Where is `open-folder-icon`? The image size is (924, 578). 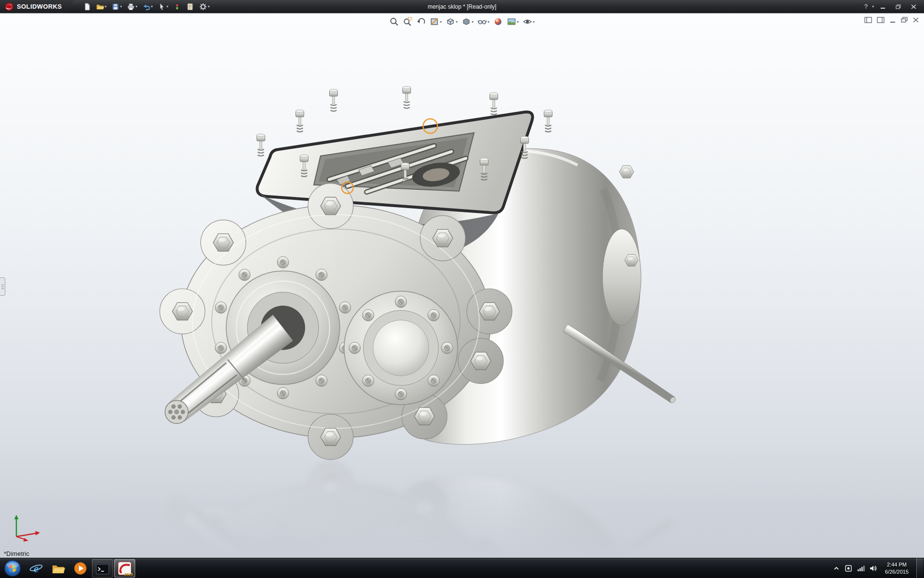
open-folder-icon is located at coordinates (100, 7).